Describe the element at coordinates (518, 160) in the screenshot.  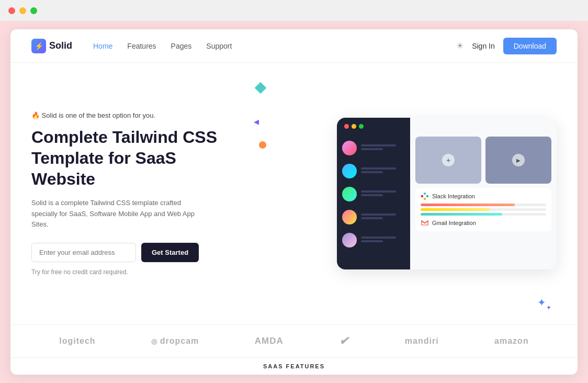
I see `card-thumb-2: ▶` at that location.